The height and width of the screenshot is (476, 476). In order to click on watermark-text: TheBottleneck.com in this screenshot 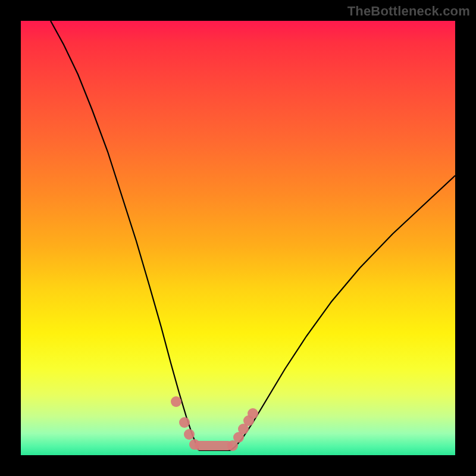, I will do `click(409, 11)`.